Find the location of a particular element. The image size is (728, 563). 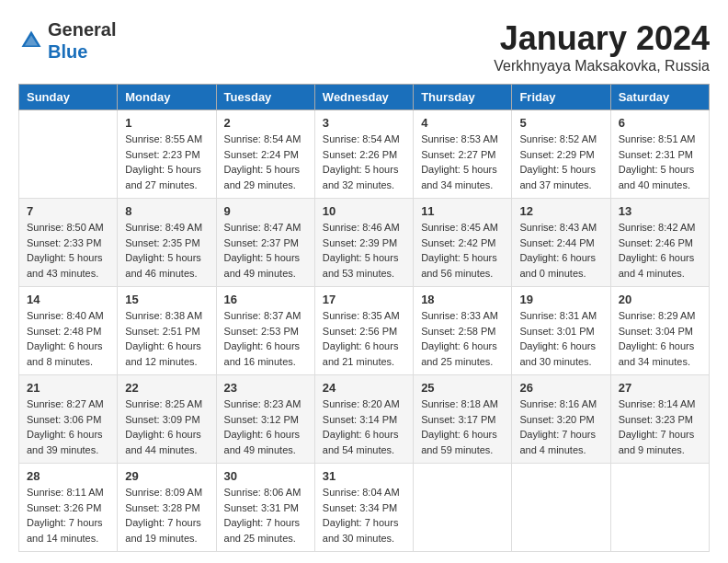

calendar-cell: 22Sunrise: 8:25 AMSunset: 3:09 PMDayligh… is located at coordinates (167, 419).